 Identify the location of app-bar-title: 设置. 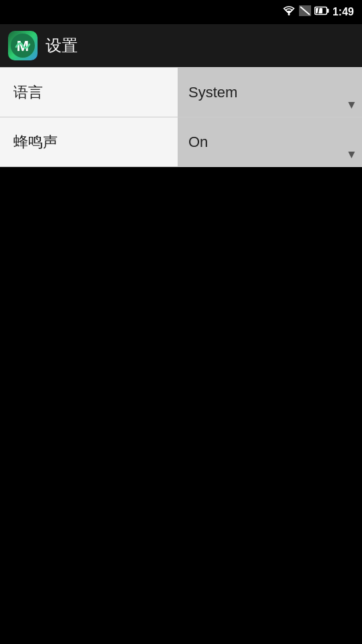
(62, 46).